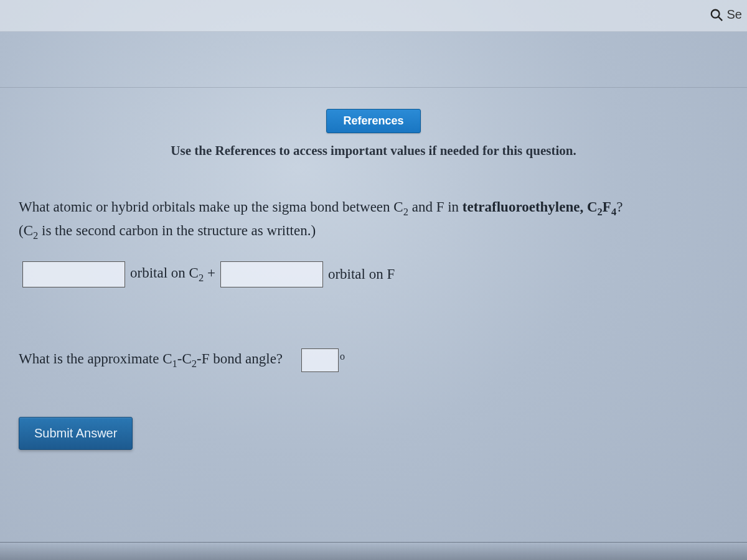 Image resolution: width=747 pixels, height=560 pixels. I want to click on bottom-edge, so click(374, 551).